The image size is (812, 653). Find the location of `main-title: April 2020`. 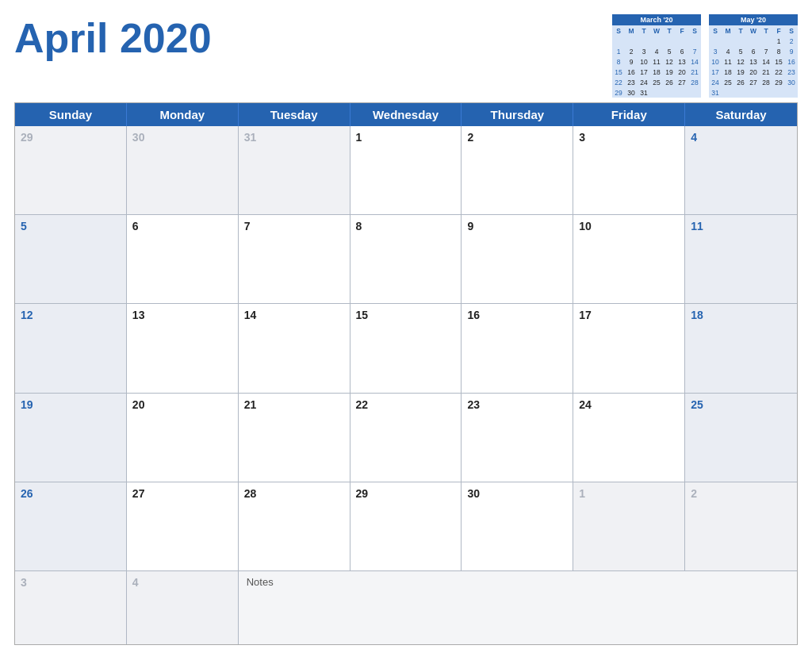

main-title: April 2020 is located at coordinates (113, 36).